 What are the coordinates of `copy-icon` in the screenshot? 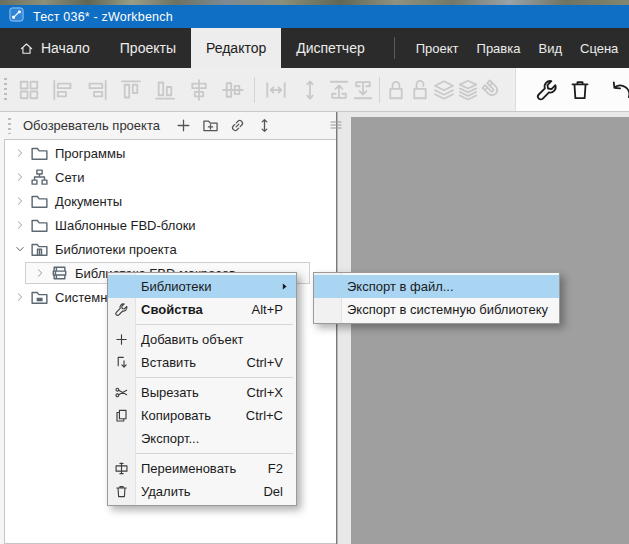 It's located at (122, 416).